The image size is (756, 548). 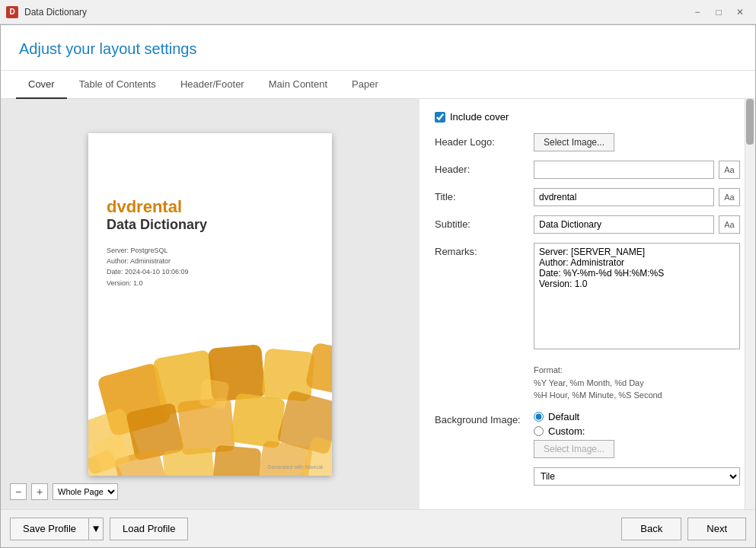 What do you see at coordinates (210, 392) in the screenshot?
I see `pattern-svg` at bounding box center [210, 392].